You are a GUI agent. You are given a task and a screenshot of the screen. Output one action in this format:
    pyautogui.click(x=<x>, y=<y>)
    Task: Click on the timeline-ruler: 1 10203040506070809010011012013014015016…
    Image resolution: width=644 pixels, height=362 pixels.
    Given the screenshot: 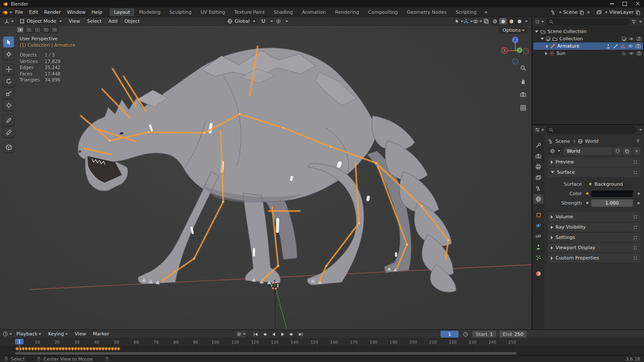 What is the action you would take?
    pyautogui.click(x=322, y=345)
    